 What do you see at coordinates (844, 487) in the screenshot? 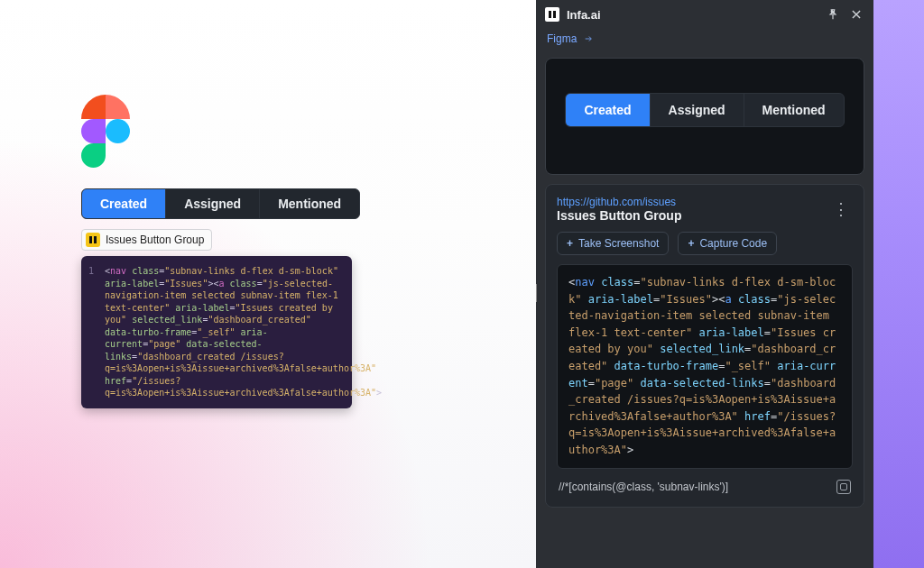
I see `locate-target-icon` at bounding box center [844, 487].